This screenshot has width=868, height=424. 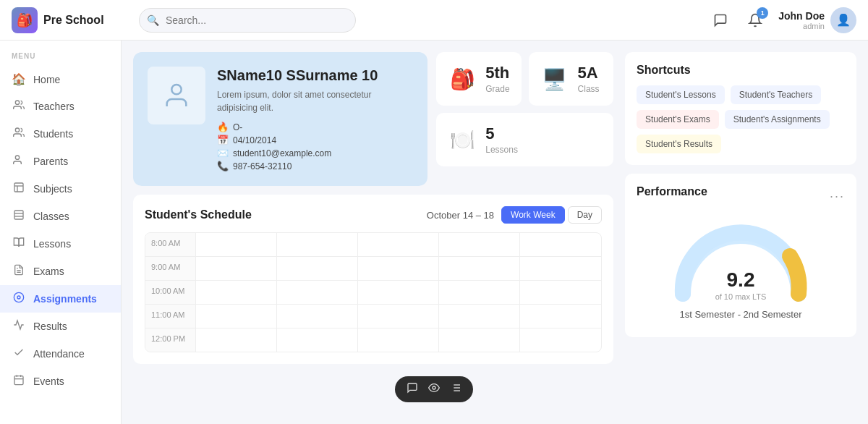 I want to click on lessons-label: Lessons, so click(x=502, y=150).